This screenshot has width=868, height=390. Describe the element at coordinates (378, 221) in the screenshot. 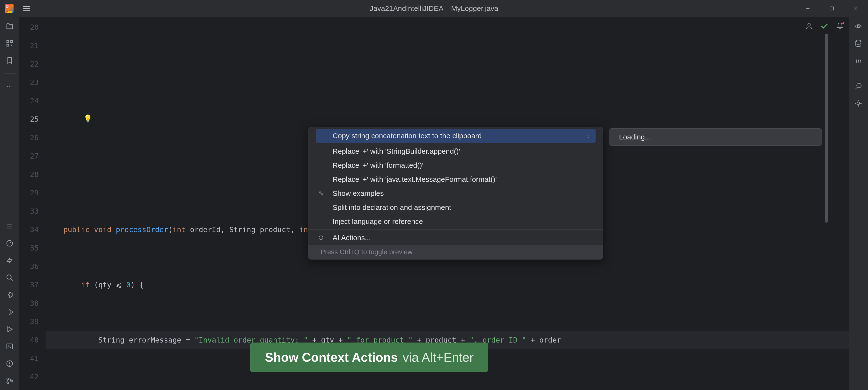

I see `menu-item-label: Inject language or reference` at that location.